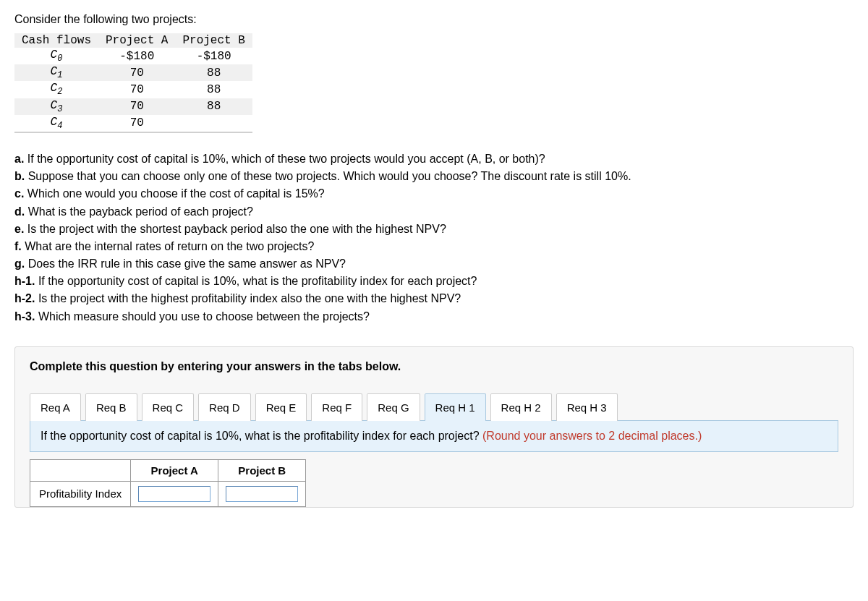  Describe the element at coordinates (175, 493) in the screenshot. I see `answer-cell-a` at that location.